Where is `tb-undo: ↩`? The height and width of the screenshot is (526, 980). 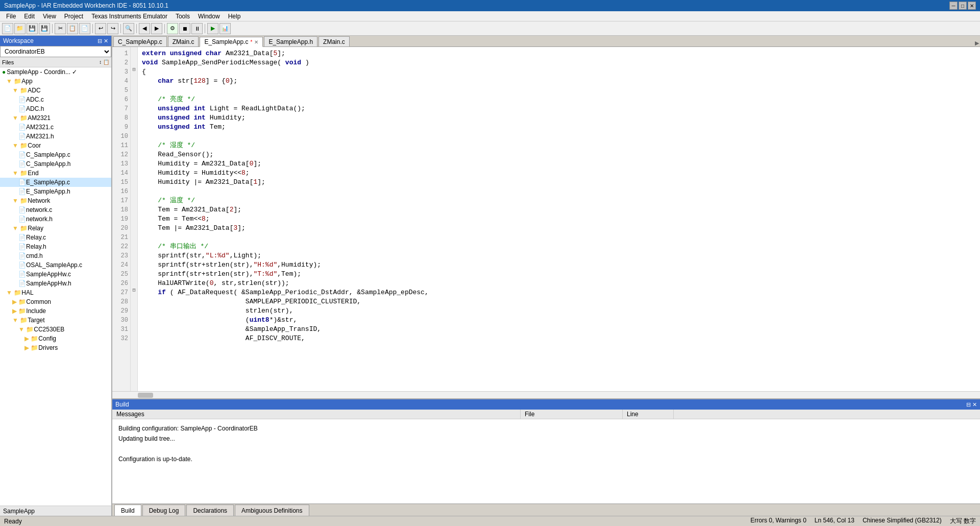 tb-undo: ↩ is located at coordinates (101, 29).